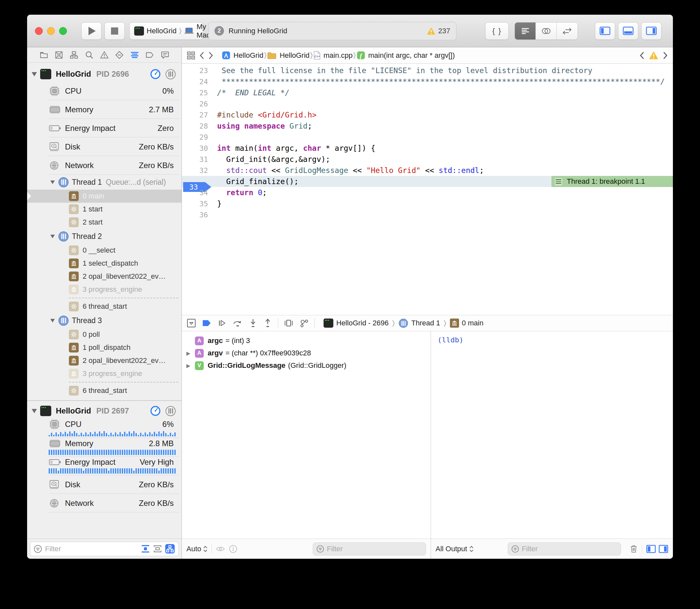  I want to click on toggle-navigator-button, so click(605, 31).